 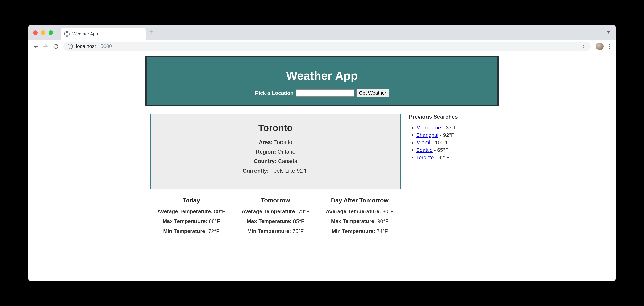 What do you see at coordinates (56, 46) in the screenshot?
I see `reload-icon` at bounding box center [56, 46].